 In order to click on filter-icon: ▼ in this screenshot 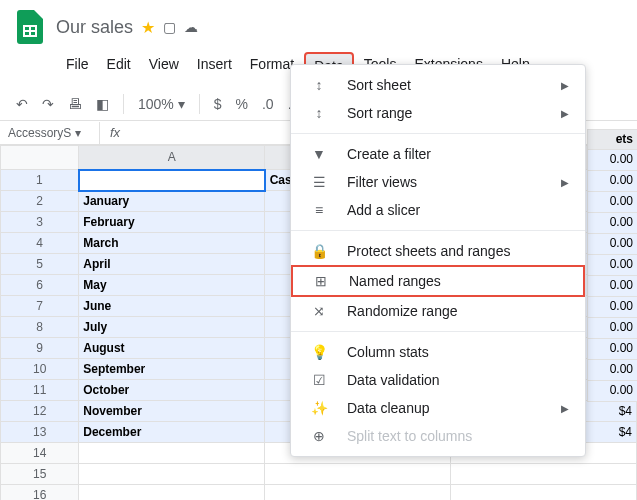, I will do `click(319, 154)`.